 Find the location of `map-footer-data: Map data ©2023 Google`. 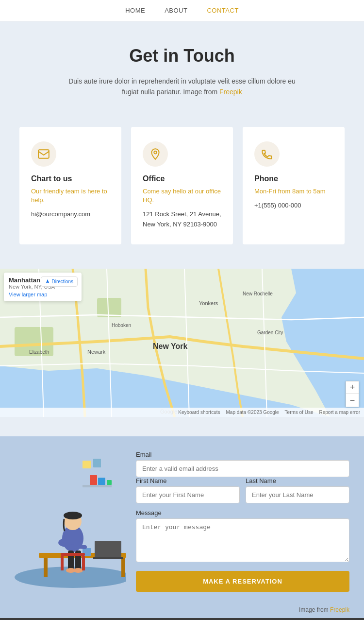

map-footer-data: Map data ©2023 Google is located at coordinates (252, 412).